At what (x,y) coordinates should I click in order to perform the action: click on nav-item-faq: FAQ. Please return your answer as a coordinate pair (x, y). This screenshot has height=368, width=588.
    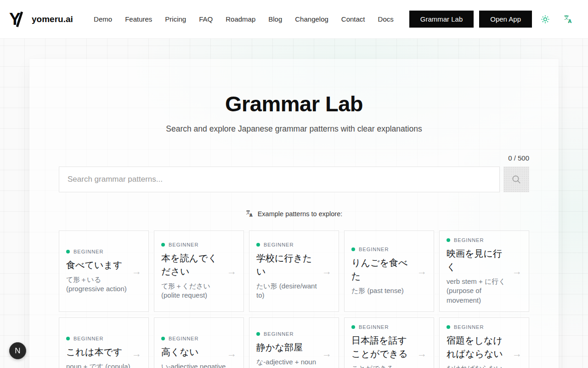
    Looking at the image, I should click on (206, 19).